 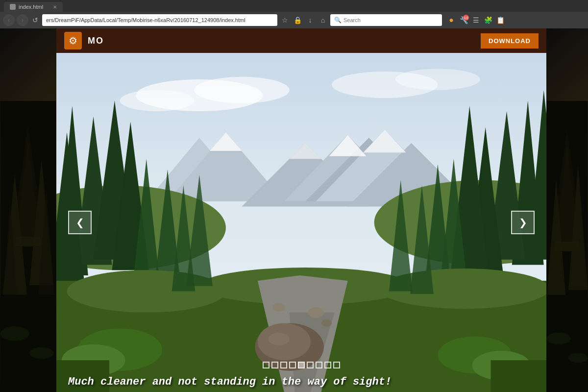 I want to click on gear-icon-wrap: ⚙, so click(x=73, y=41).